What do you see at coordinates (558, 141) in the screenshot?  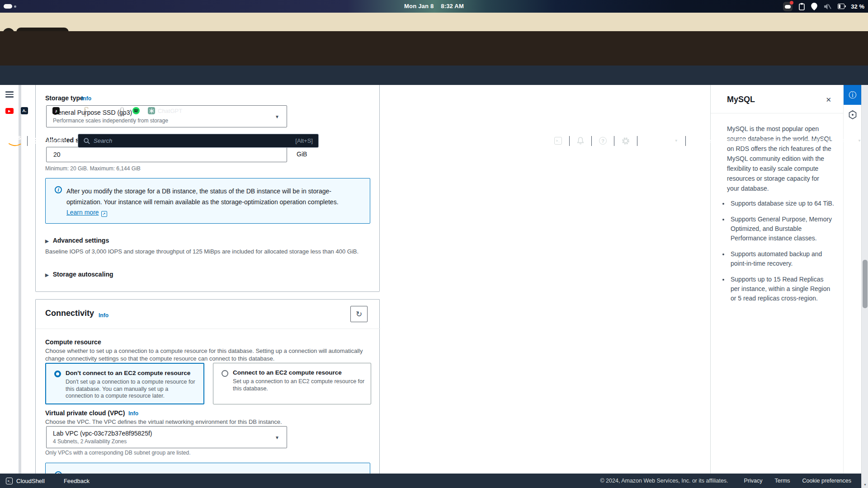 I see `cloudshell-header-button: >_` at bounding box center [558, 141].